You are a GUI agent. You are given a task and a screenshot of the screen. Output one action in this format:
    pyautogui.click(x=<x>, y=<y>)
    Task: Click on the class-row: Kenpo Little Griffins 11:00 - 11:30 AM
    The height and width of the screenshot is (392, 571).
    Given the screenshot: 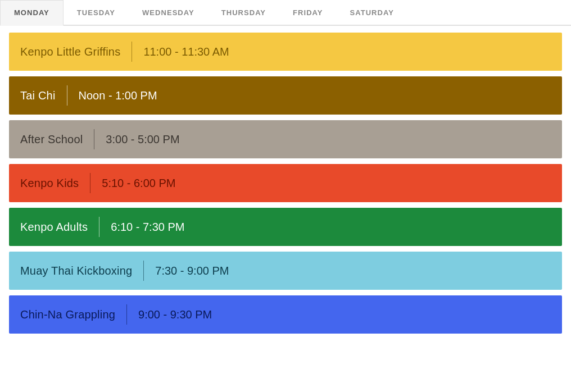 What is the action you would take?
    pyautogui.click(x=286, y=52)
    